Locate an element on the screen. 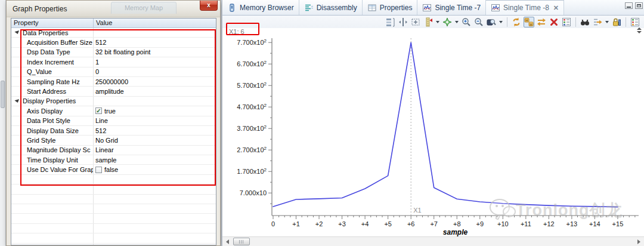 This screenshot has height=246, width=644. property-value: Linear is located at coordinates (105, 150).